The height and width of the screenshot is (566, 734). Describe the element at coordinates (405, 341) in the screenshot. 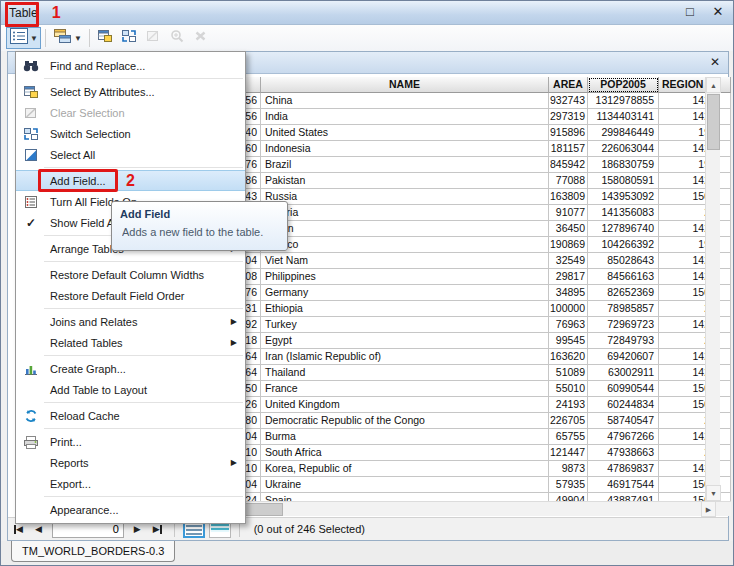

I see `cell-name: Egypt` at that location.